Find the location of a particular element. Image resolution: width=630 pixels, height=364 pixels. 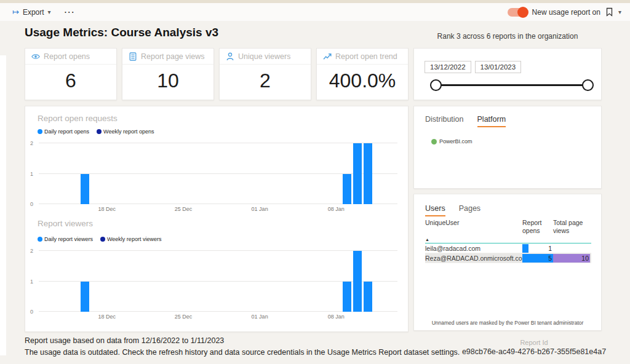

legend-label: Weekly report opens is located at coordinates (129, 132).